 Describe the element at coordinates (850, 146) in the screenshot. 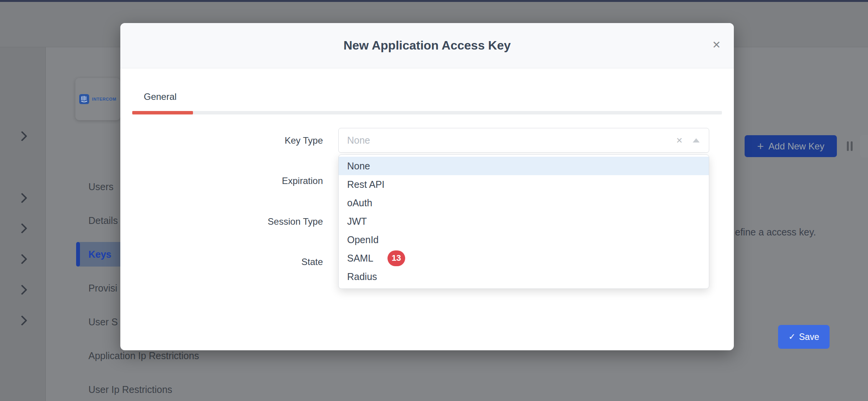

I see `column-divider-icon` at that location.